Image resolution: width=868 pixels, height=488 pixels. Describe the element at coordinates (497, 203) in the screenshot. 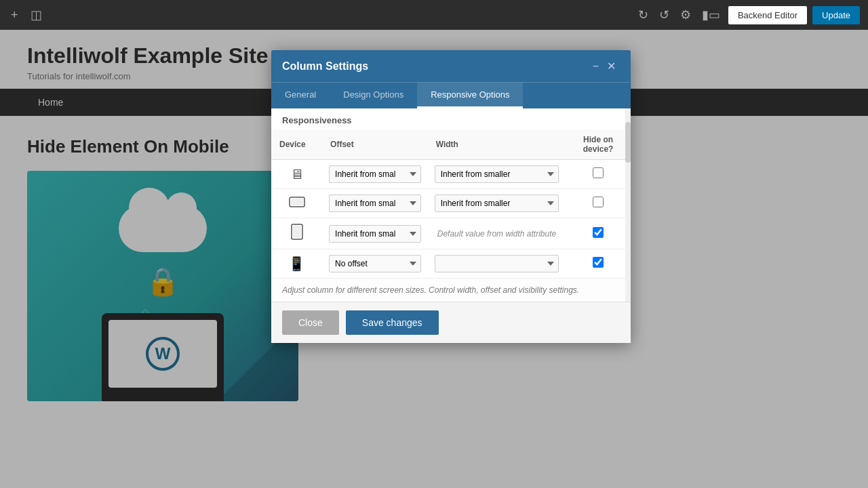

I see `width-cell-2: Inherit from smaller` at that location.